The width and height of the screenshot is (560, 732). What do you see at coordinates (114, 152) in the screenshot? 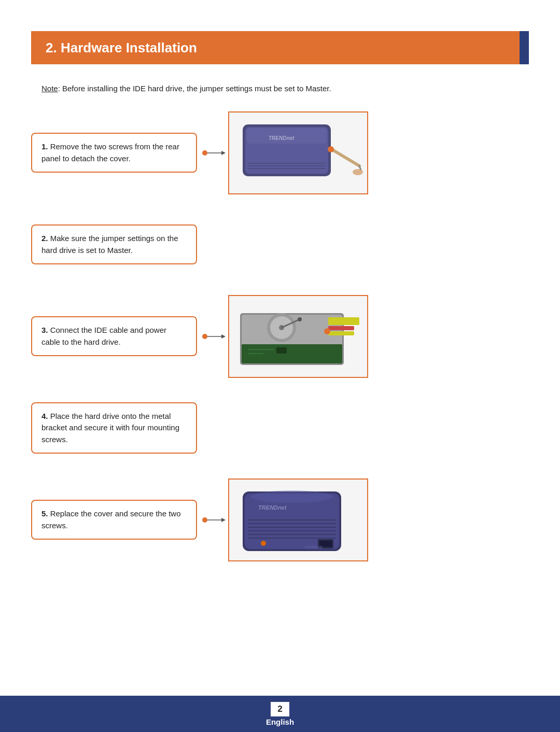
I see `step-box-1: 1. Remove the two screws from the rear p…` at bounding box center [114, 152].